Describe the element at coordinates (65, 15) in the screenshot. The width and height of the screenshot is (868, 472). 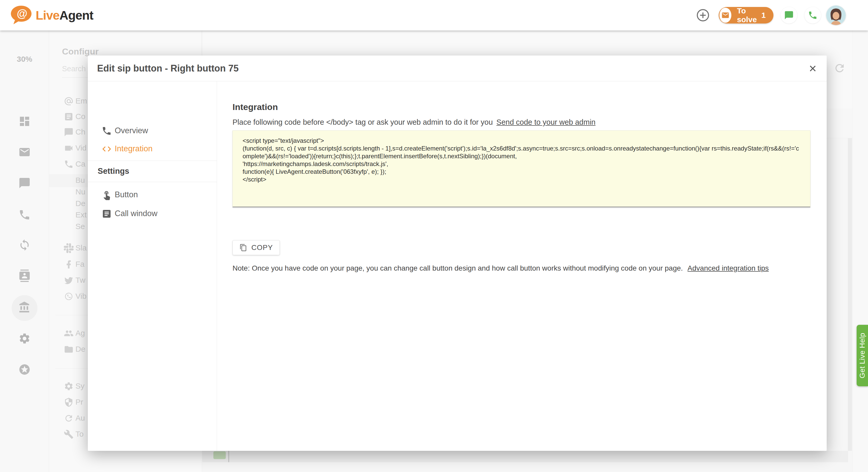
I see `logo-wordmark: LiveAgent` at that location.